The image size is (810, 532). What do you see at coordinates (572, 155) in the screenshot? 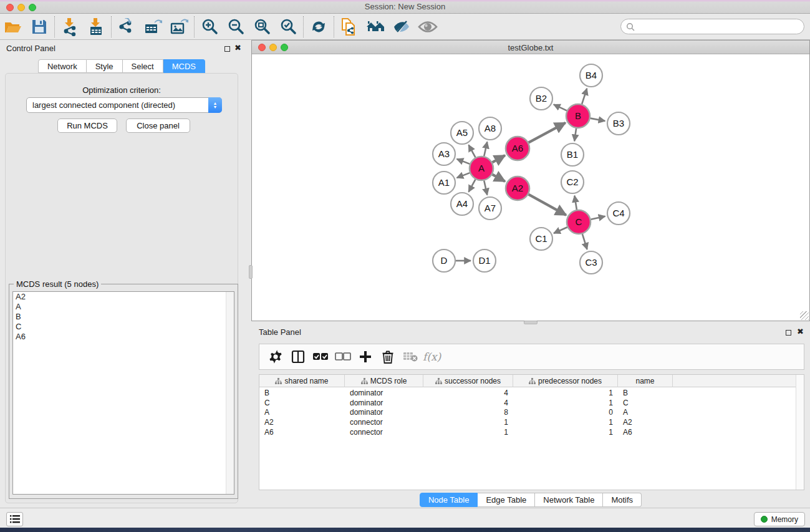
I see `graph-node-B1: B1` at bounding box center [572, 155].